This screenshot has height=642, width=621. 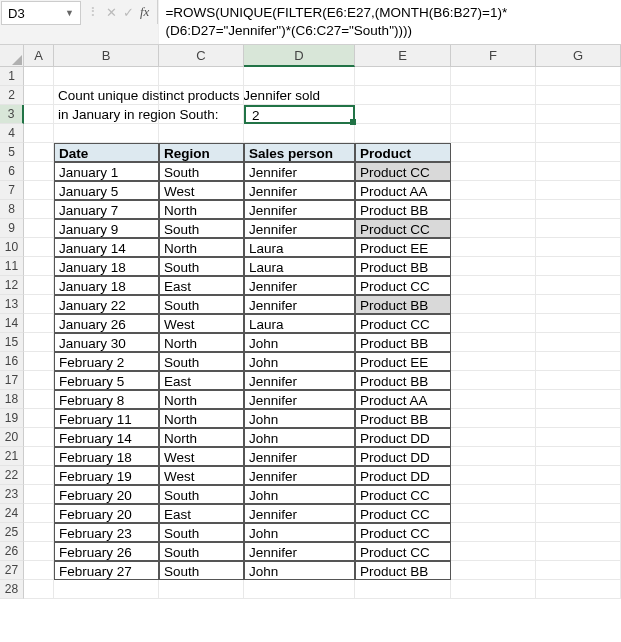 I want to click on cell-G6, so click(x=578, y=172).